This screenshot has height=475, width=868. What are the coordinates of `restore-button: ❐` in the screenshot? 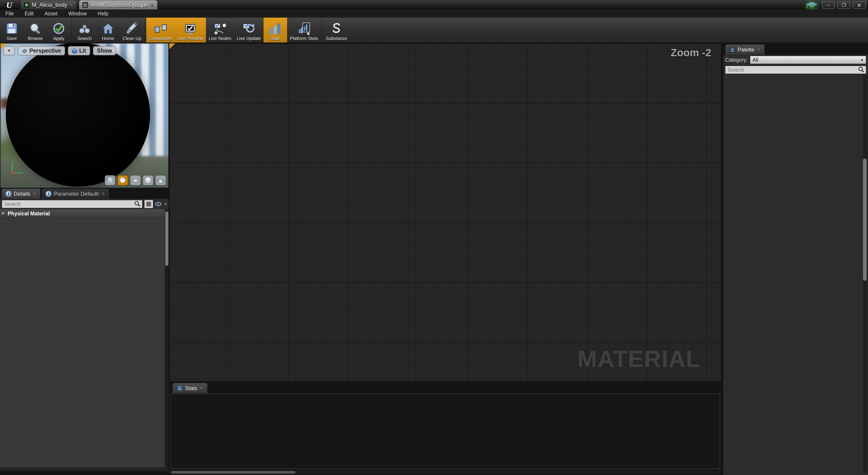 It's located at (844, 5).